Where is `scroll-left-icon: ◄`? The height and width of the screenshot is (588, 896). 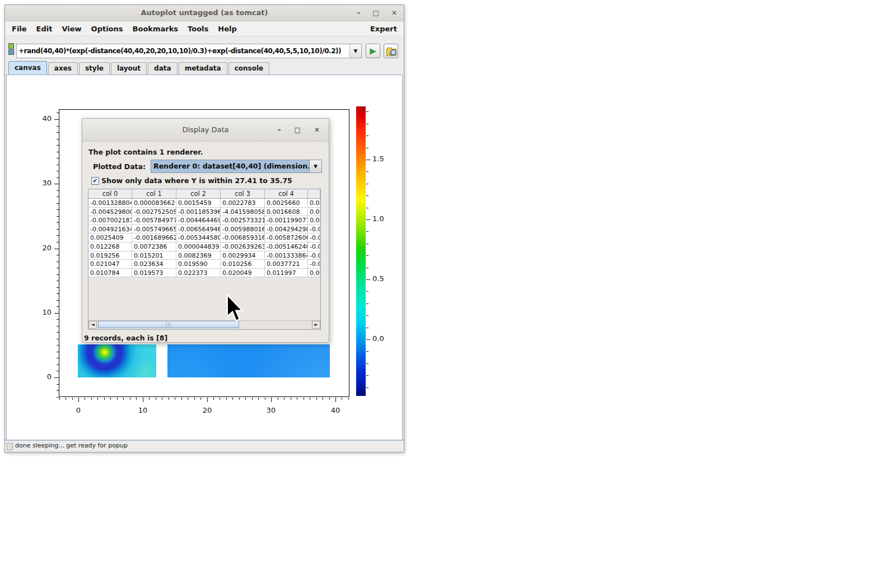 scroll-left-icon: ◄ is located at coordinates (93, 325).